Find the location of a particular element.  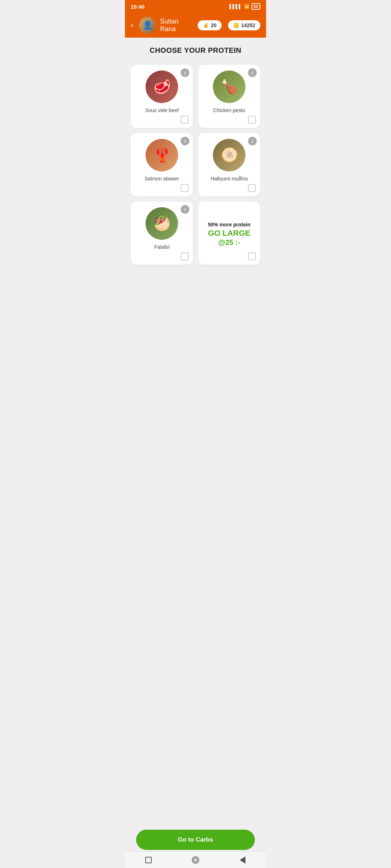

info-icon-salmon-skewer: i is located at coordinates (185, 141).